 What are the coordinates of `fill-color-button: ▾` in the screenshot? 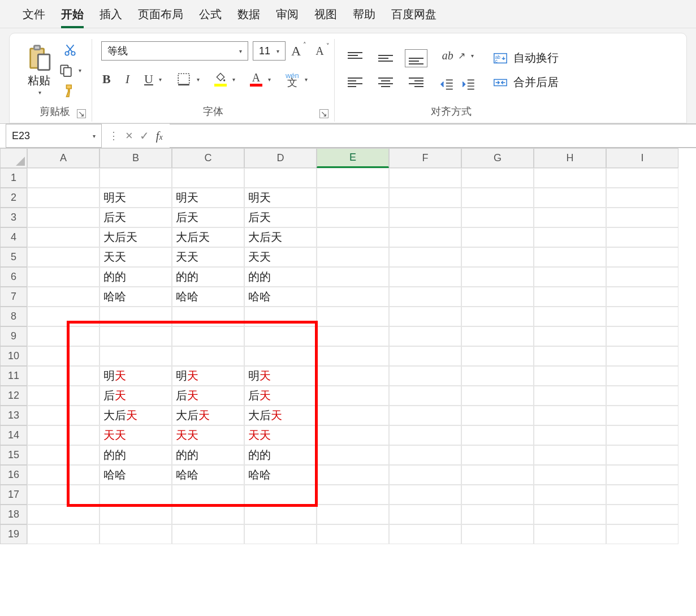 It's located at (225, 79).